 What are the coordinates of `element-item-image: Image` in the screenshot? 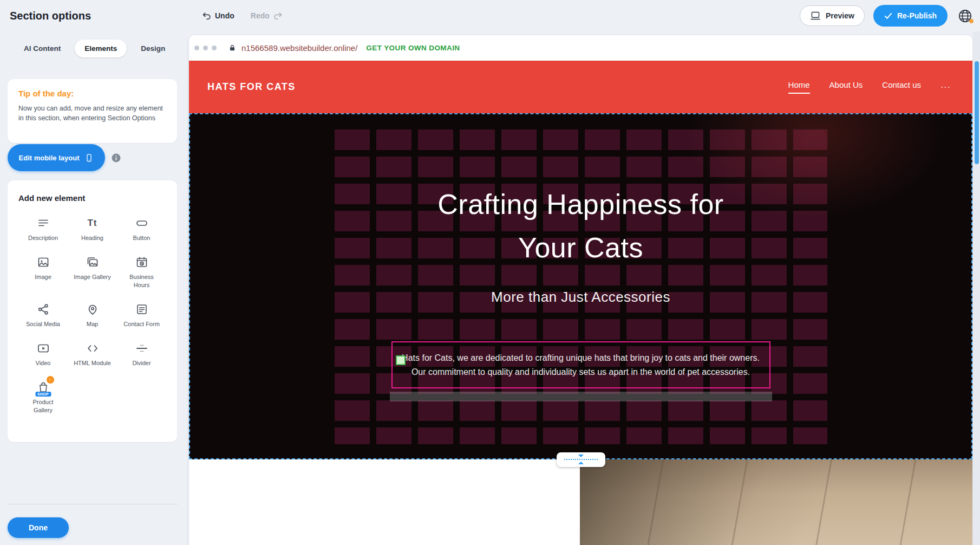 It's located at (43, 272).